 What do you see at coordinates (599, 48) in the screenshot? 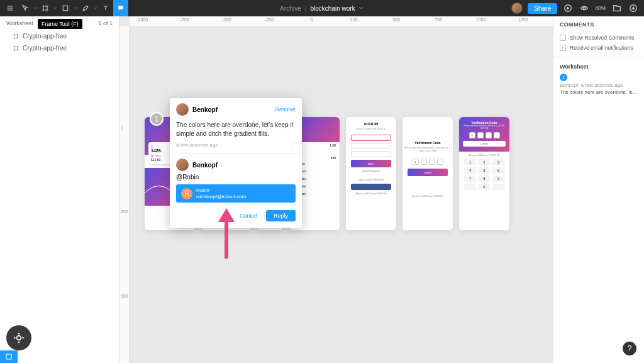
I see `email-notify-toggle: Receive email notifications` at bounding box center [599, 48].